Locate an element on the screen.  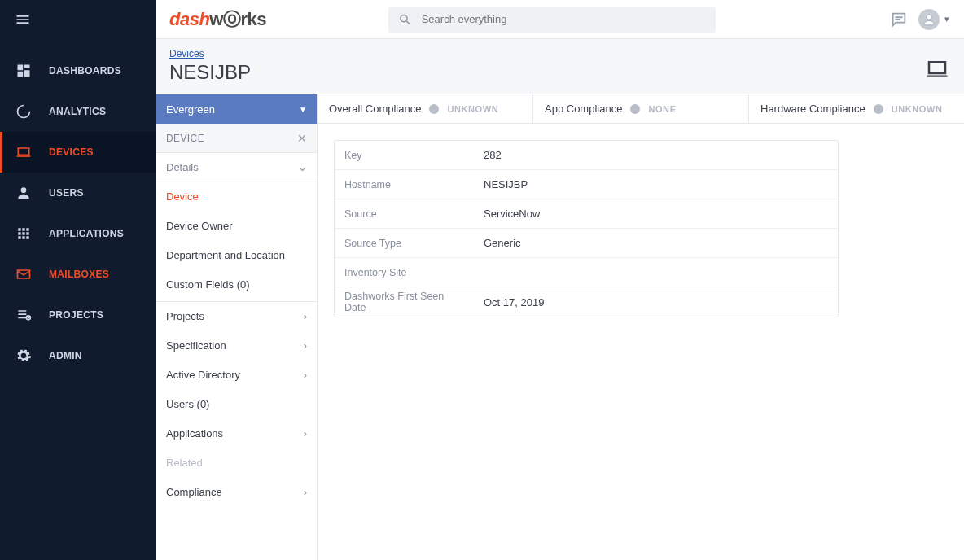
nav-label: ANALYTICS is located at coordinates (77, 112).